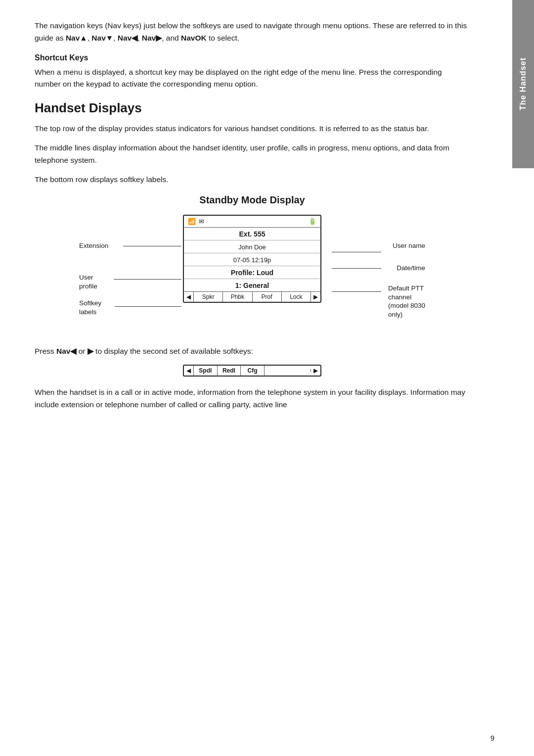 The width and height of the screenshot is (534, 756). Describe the element at coordinates (252, 108) in the screenshot. I see `handset-displays-heading: Handset Displays` at that location.